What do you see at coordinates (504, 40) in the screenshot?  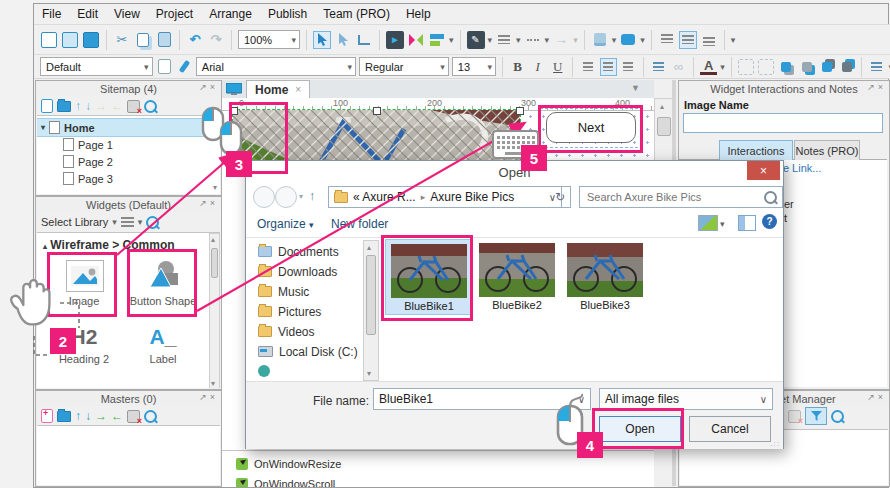 I see `line-weight-icon` at bounding box center [504, 40].